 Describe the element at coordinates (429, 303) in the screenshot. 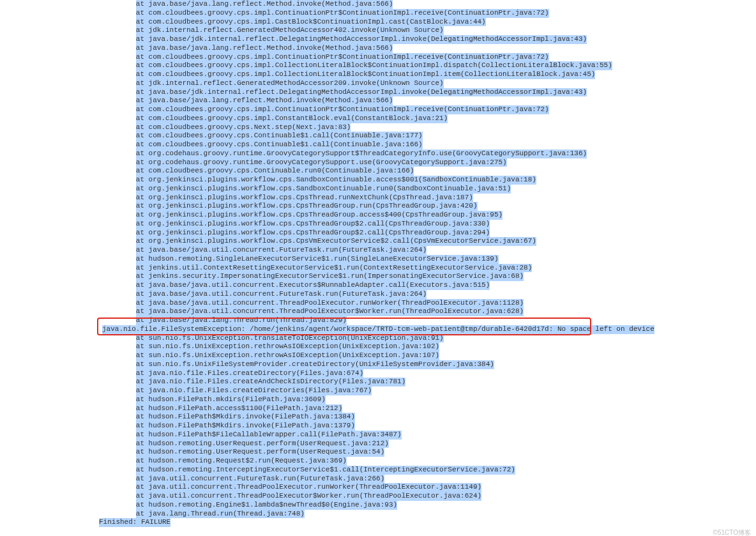

I see `stack-trace-line: at java.base/java.util.concurrent.Thread…` at that location.